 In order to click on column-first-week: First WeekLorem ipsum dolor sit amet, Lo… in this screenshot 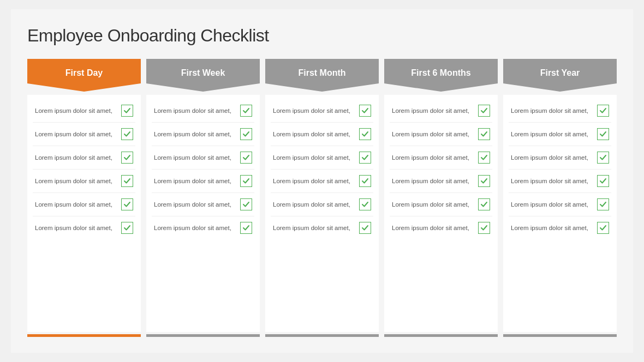, I will do `click(203, 198)`.